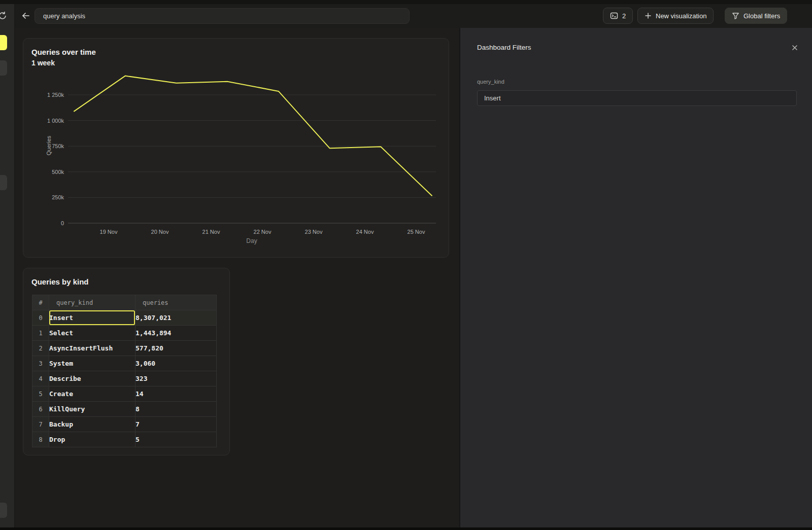 This screenshot has width=812, height=530. I want to click on console-icon, so click(614, 16).